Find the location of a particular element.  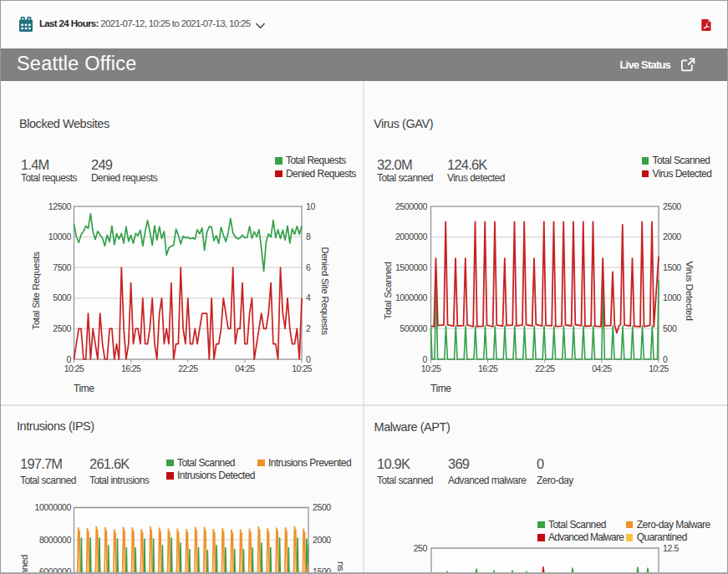

svg-text: 1500000 is located at coordinates (411, 267).